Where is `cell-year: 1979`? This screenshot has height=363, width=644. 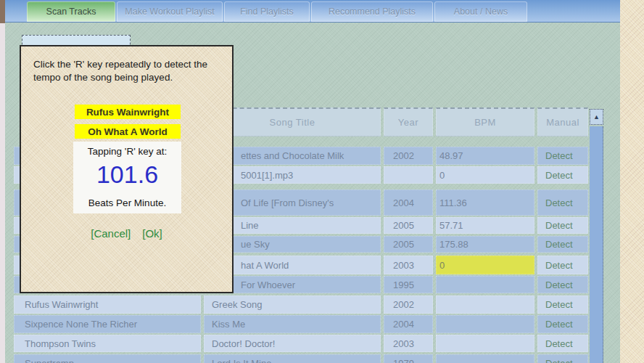 cell-year: 1979 is located at coordinates (408, 359).